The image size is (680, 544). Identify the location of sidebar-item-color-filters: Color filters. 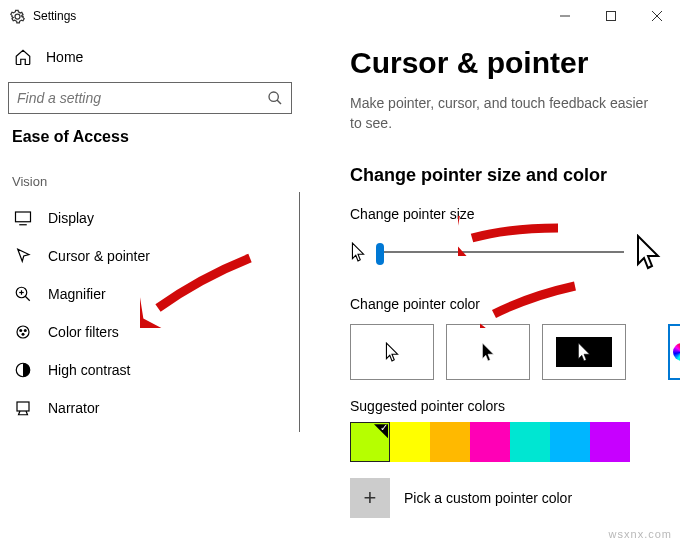
(150, 332).